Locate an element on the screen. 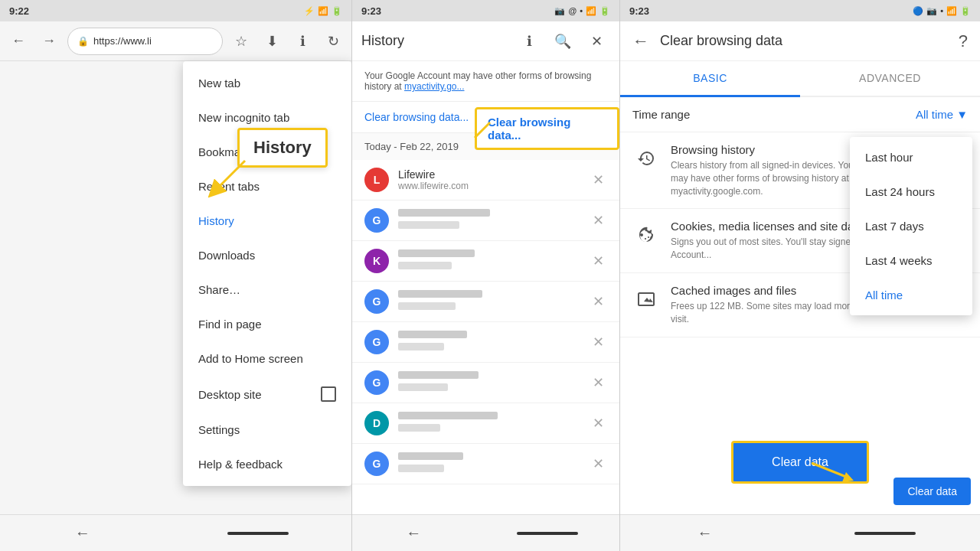 Image resolution: width=980 pixels, height=551 pixels. time-range-value: All time ▼ is located at coordinates (942, 115).